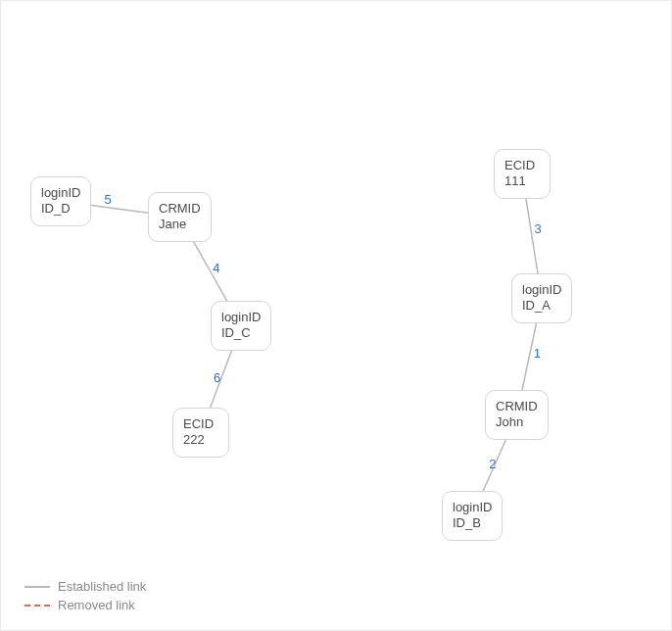  Describe the element at coordinates (492, 464) in the screenshot. I see `edge-label: 2` at that location.